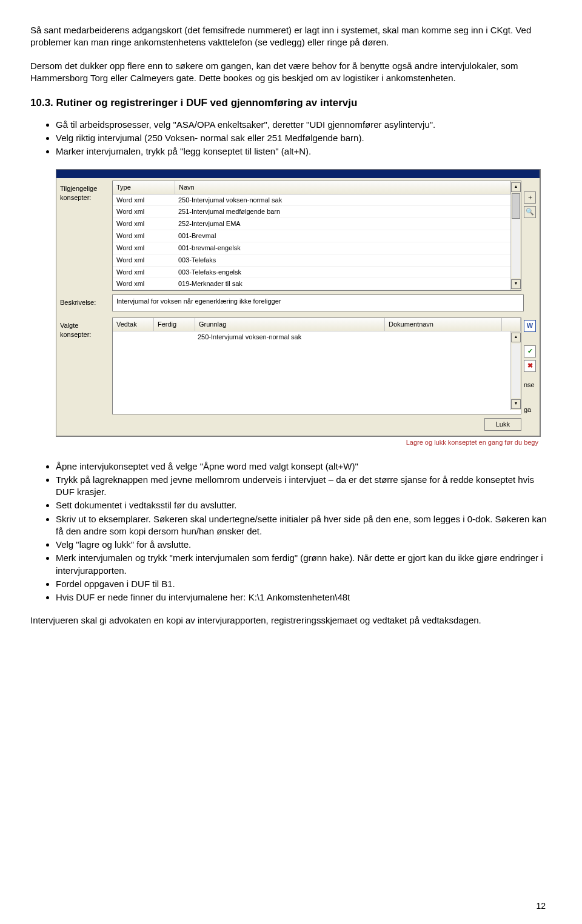  What do you see at coordinates (304, 505) in the screenshot?
I see `list-item: Sett dokumentet i vedtaksstil før du avs…` at bounding box center [304, 505].